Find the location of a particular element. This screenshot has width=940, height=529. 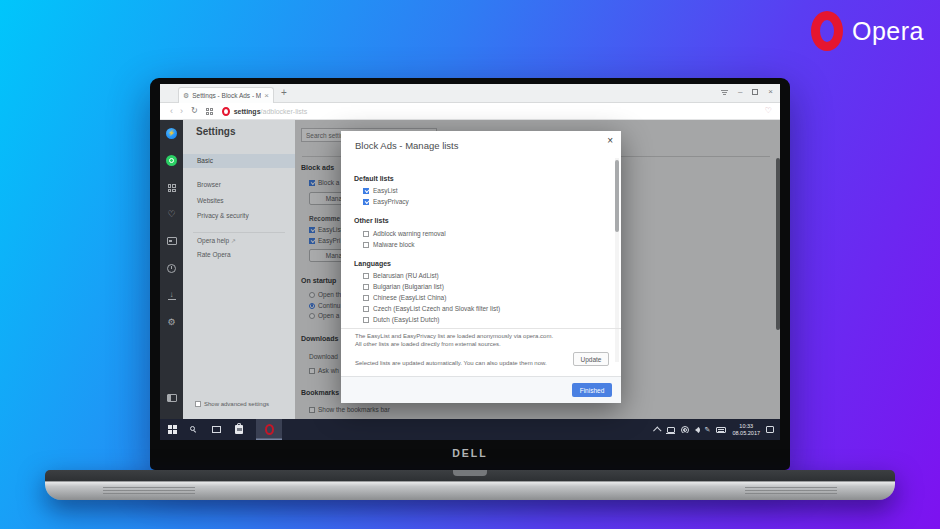

advanced-settings-label: Show advanced settings is located at coordinates (236, 404).